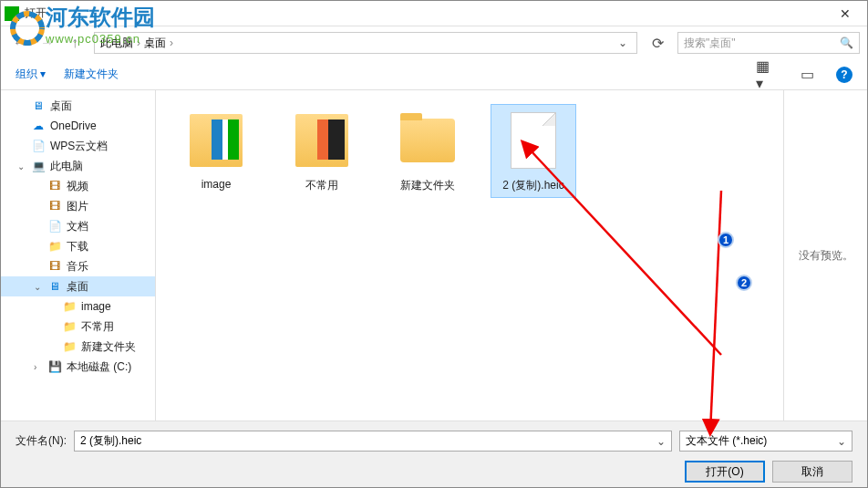  I want to click on search-icon: 🔍, so click(846, 43).